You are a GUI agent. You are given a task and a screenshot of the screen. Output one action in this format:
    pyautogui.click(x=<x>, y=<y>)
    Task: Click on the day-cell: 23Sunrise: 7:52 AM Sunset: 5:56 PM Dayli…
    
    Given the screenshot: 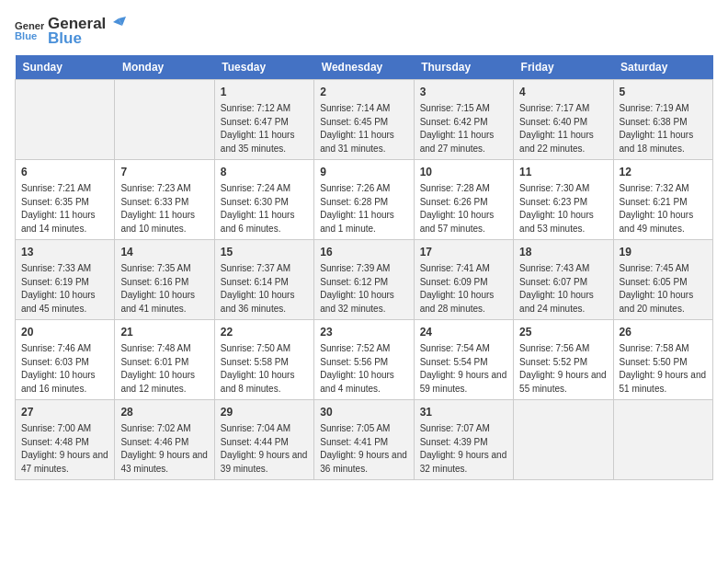 What is the action you would take?
    pyautogui.click(x=364, y=361)
    